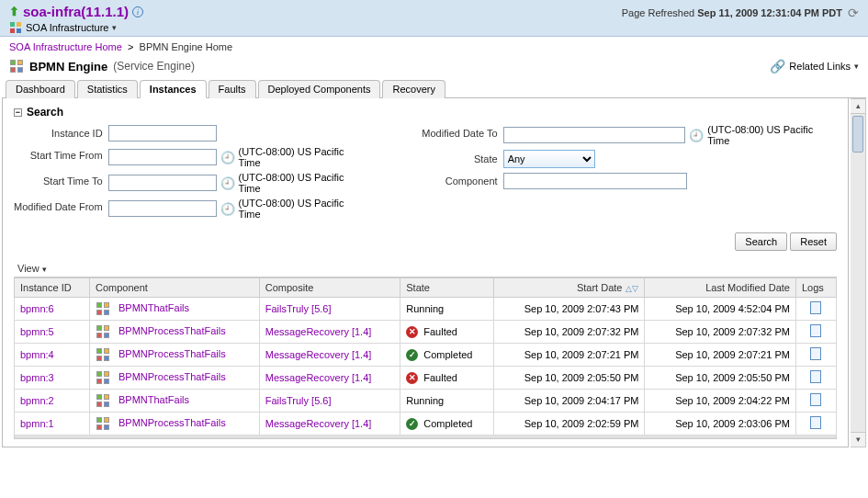 The image size is (868, 498). What do you see at coordinates (37, 355) in the screenshot?
I see `instance-link: bpmn:4` at bounding box center [37, 355].